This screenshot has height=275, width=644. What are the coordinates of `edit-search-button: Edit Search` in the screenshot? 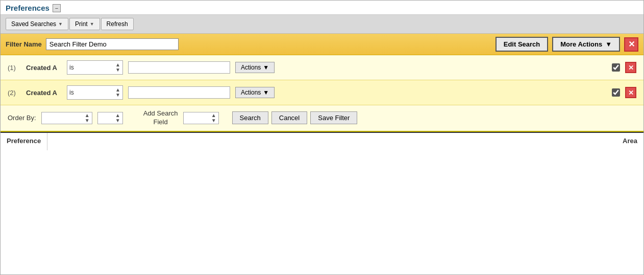 It's located at (522, 44).